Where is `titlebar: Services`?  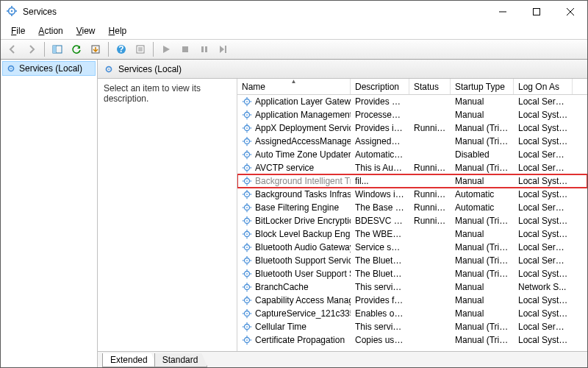 titlebar: Services is located at coordinates (294, 12).